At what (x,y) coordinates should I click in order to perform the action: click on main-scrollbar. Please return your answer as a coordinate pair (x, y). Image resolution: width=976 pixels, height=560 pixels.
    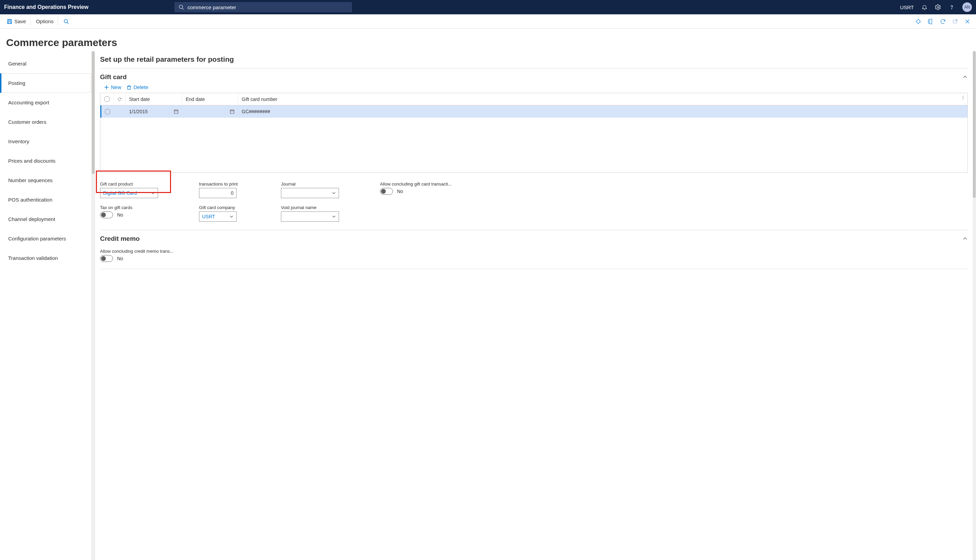
    Looking at the image, I should click on (974, 305).